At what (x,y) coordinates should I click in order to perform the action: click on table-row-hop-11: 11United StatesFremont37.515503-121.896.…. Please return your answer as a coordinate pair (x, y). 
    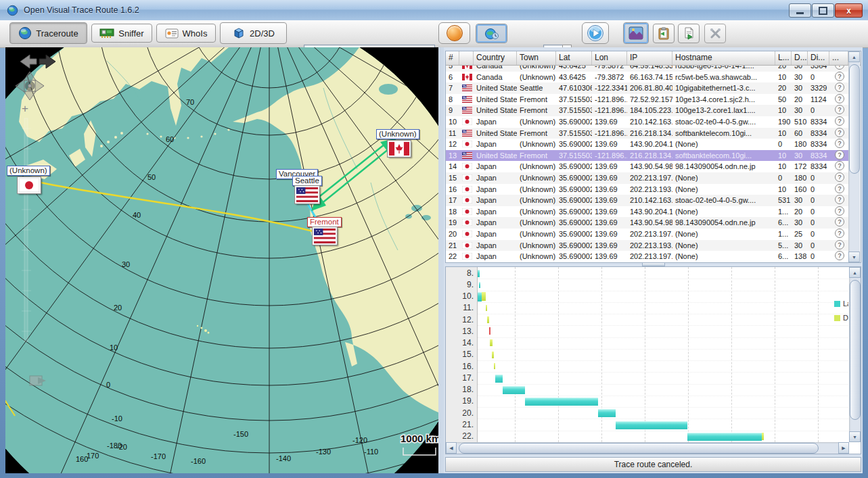
    Looking at the image, I should click on (647, 134).